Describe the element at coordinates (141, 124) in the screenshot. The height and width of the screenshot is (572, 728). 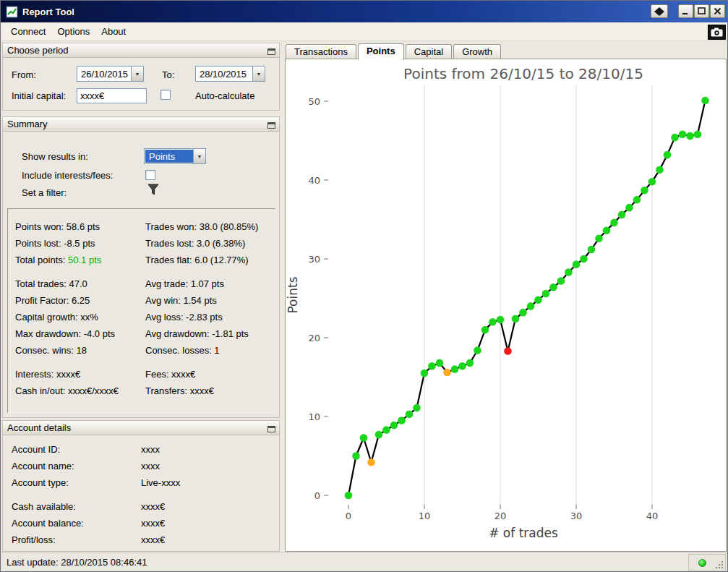
I see `panel-header-summary: Summary` at that location.